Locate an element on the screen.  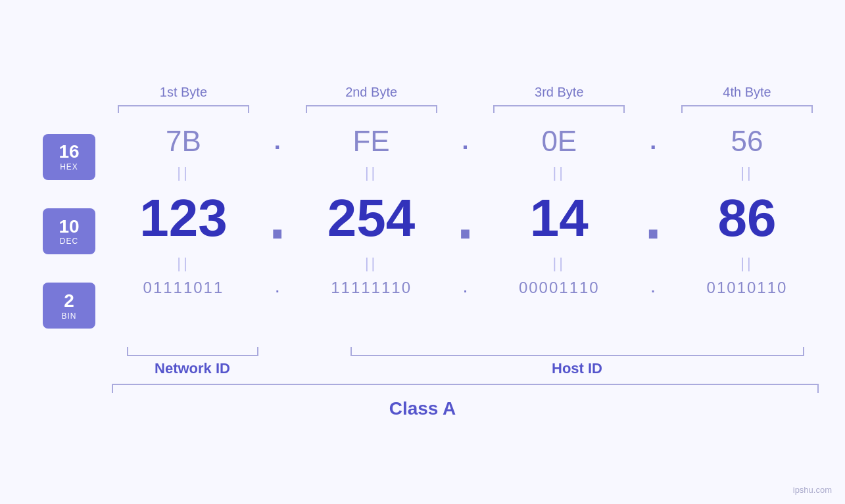
eq-1-b1: || is located at coordinates (183, 173).